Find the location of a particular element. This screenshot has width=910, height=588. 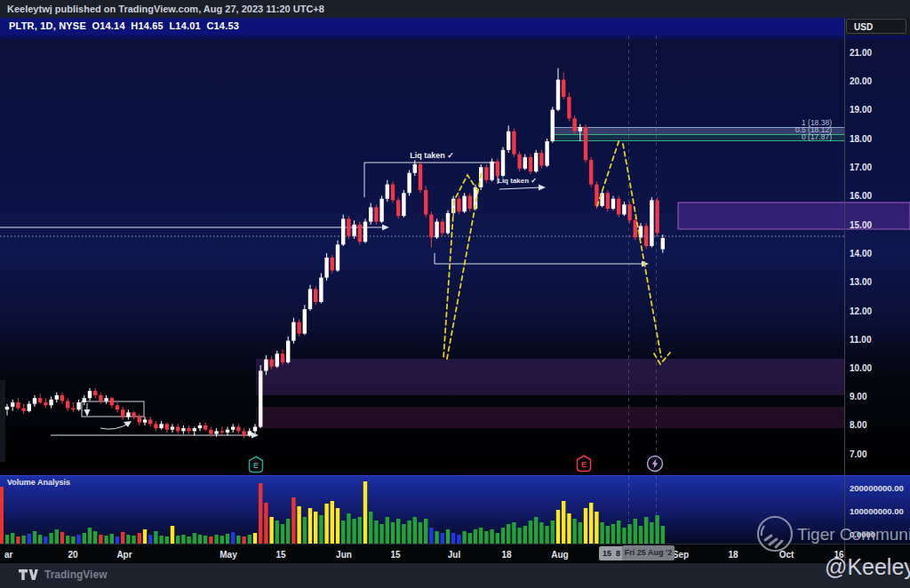

time-axis-label: Sep is located at coordinates (681, 554).